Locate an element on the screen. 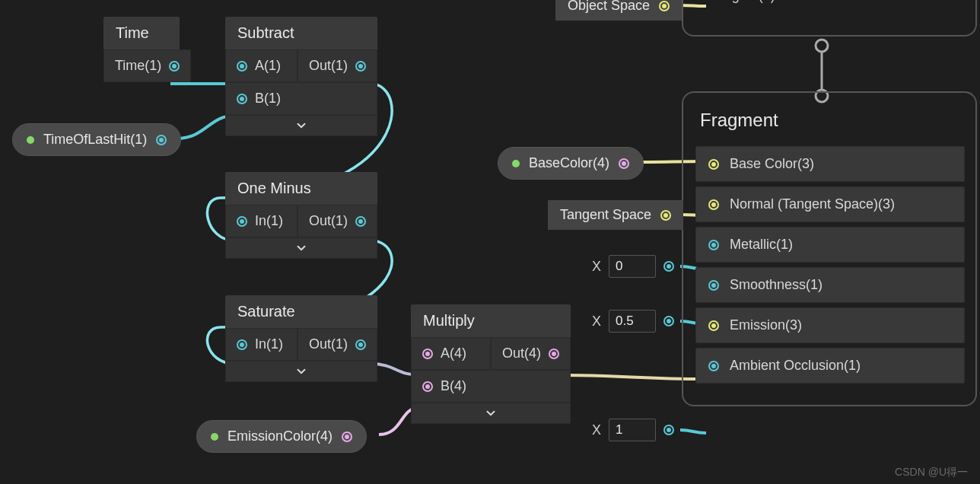 The height and width of the screenshot is (484, 980). frag-input-metallic: Metallic(1) is located at coordinates (830, 245).